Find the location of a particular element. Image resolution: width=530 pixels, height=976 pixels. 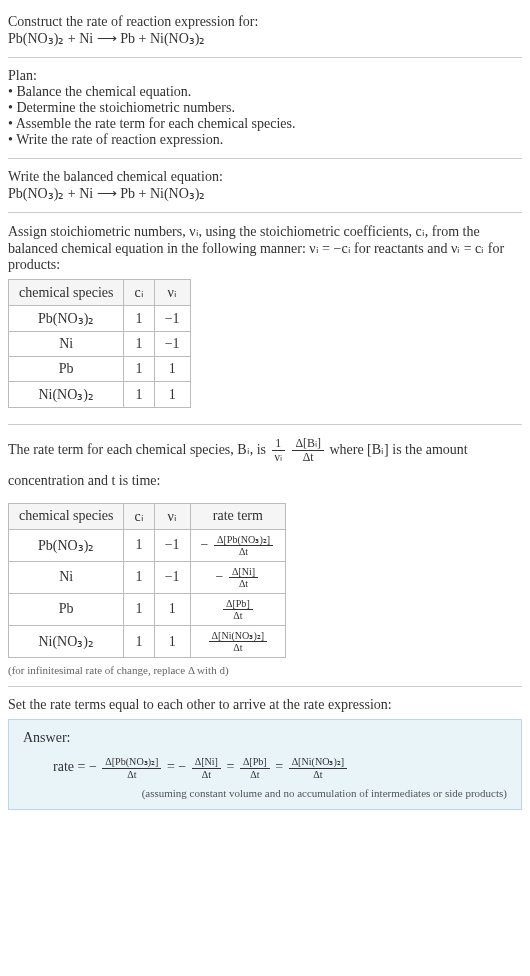

frac-num: 1 is located at coordinates (278, 444).